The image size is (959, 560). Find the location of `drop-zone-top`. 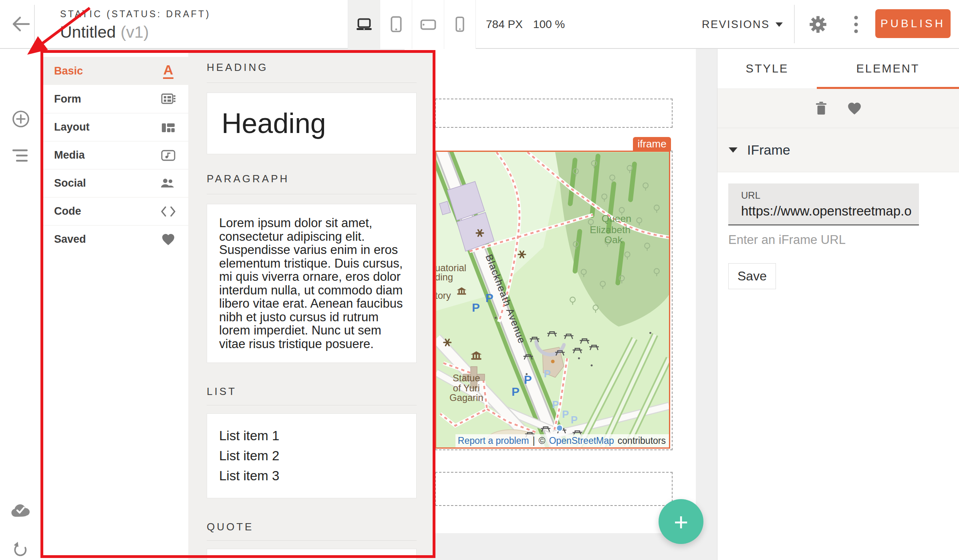

drop-zone-top is located at coordinates (554, 113).